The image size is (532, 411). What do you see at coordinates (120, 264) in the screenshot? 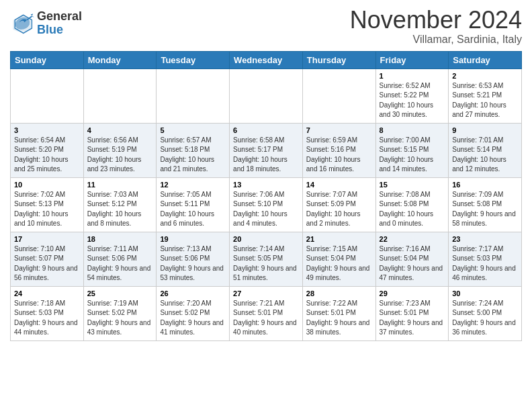
I see `day-info: Sunrise: 7:11 AM Sunset: 5:06 PM Dayligh…` at bounding box center [120, 264].